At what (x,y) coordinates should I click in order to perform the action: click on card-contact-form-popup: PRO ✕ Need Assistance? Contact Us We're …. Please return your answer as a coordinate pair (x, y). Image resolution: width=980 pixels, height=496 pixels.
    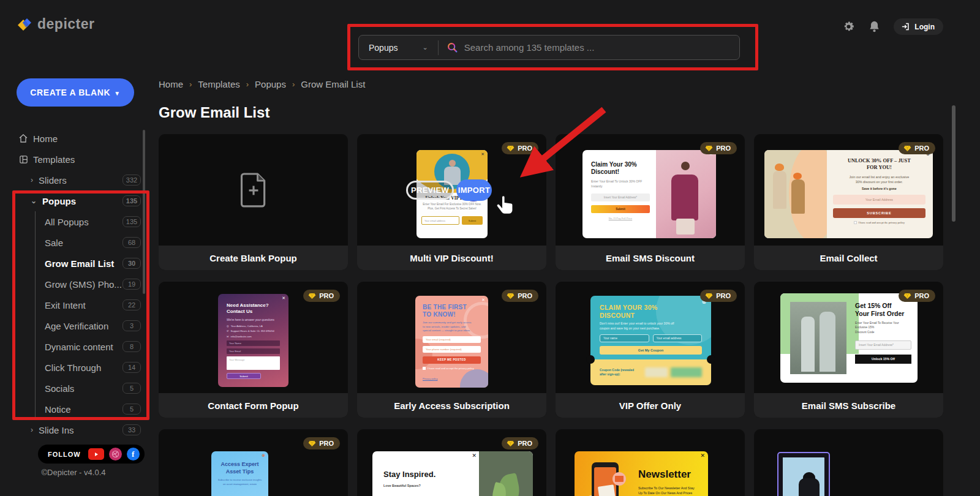
    Looking at the image, I should click on (254, 350).